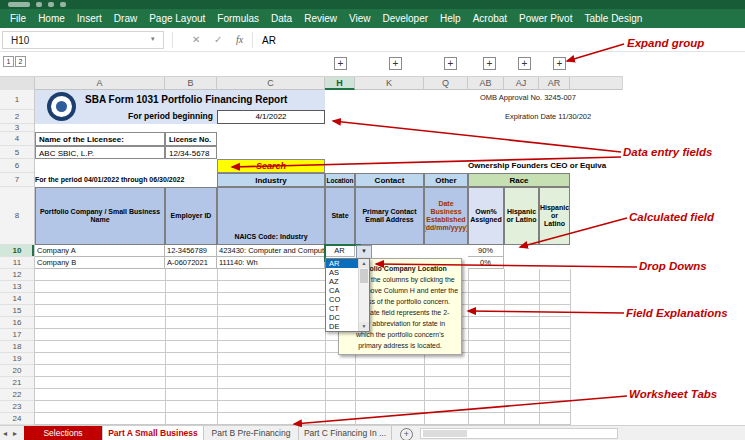 This screenshot has width=745, height=440. I want to click on sheet-tab-selections: Selections, so click(64, 433).